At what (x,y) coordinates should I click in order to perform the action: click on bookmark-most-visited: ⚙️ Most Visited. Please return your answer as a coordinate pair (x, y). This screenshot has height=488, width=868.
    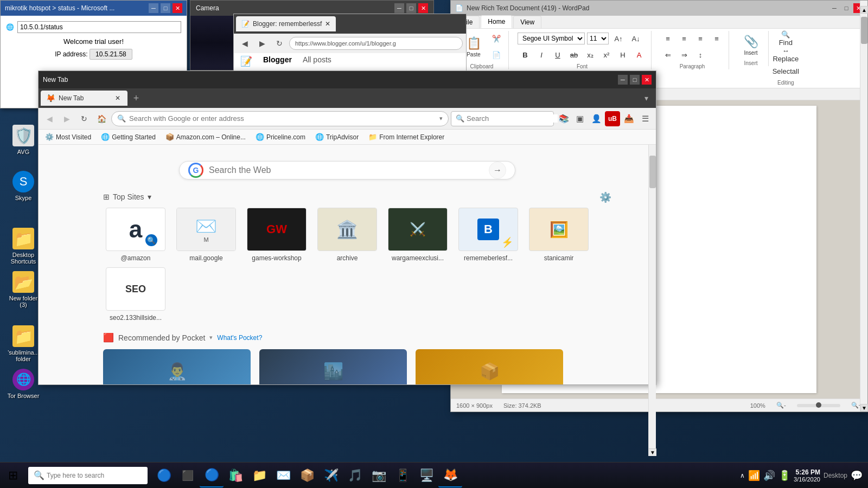
    Looking at the image, I should click on (68, 137).